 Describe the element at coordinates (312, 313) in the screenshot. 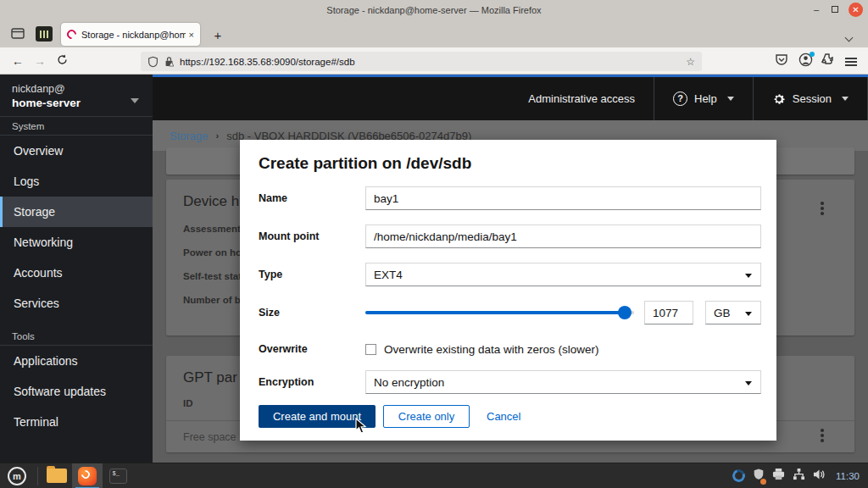

I see `size-label: Size` at that location.